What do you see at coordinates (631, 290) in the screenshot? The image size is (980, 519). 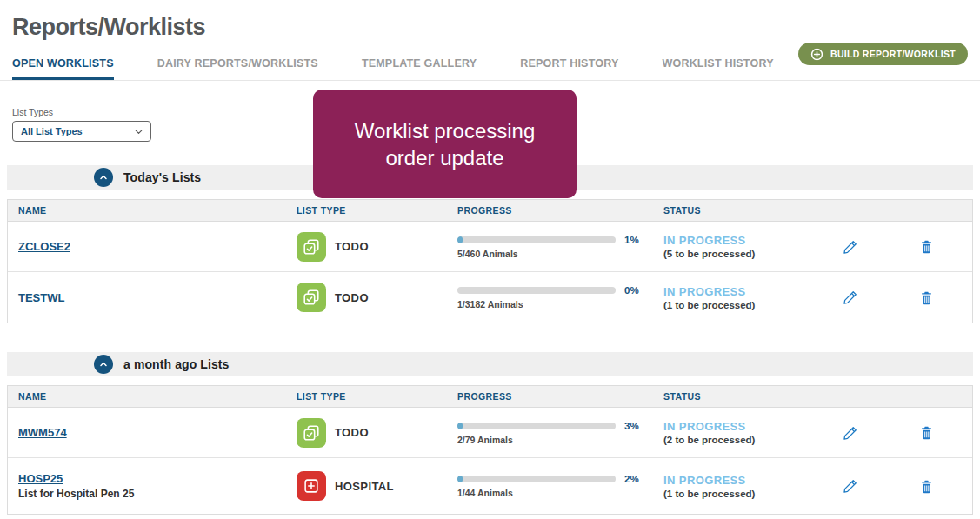 I see `progress-percent: 0%` at bounding box center [631, 290].